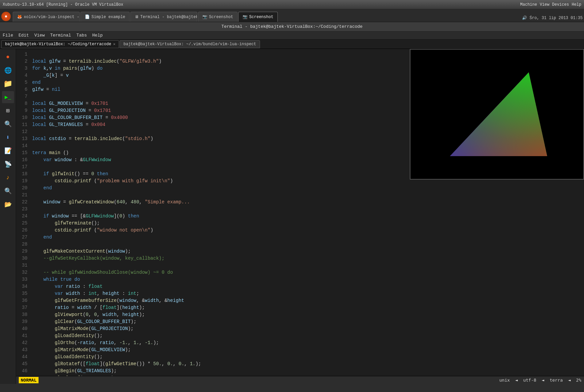 This screenshot has width=584, height=392. Describe the element at coordinates (8, 84) in the screenshot. I see `sidebar-icon-files: 📁` at that location.